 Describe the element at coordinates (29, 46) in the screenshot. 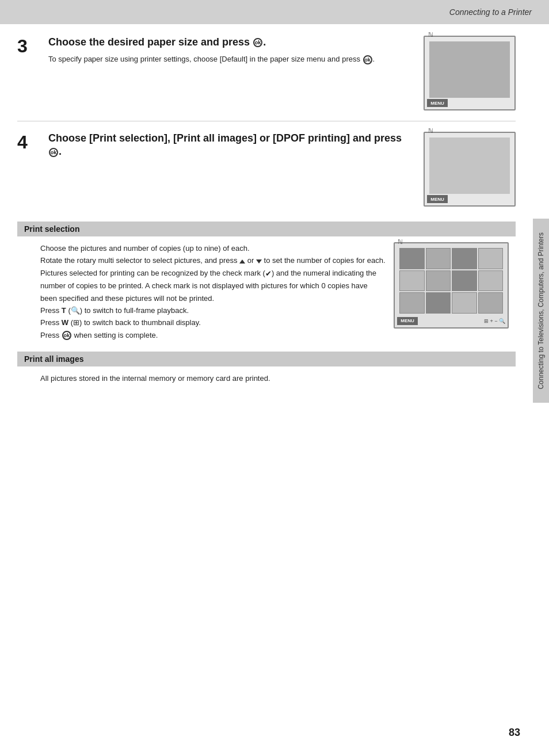

I see `step3-number: 3` at that location.